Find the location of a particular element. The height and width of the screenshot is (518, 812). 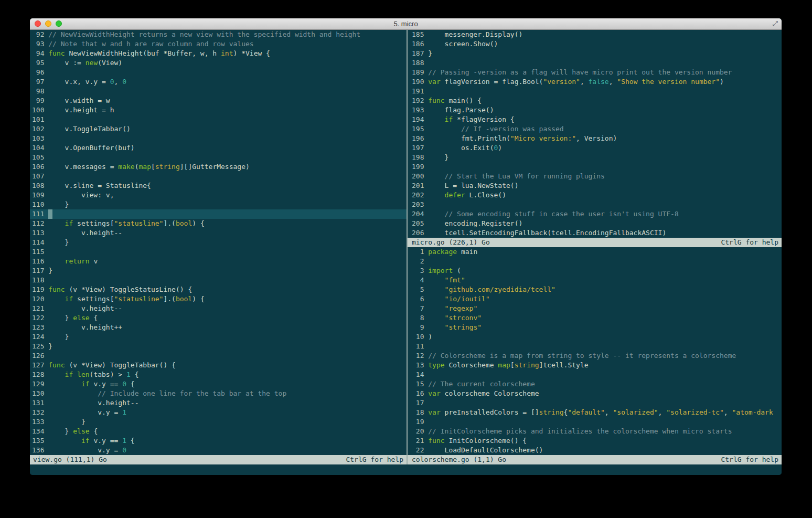

code-line: 200 // Start the Lua VM for running plug… is located at coordinates (595, 176).